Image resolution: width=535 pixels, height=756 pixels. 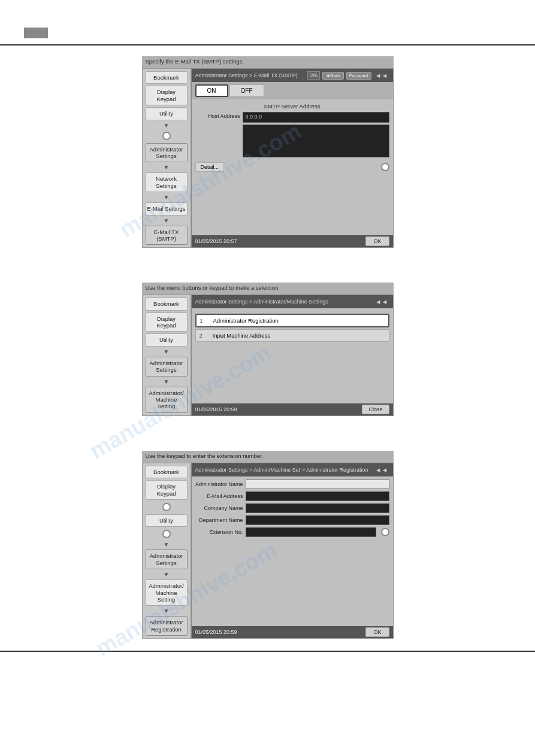 I want to click on bottom-rule, so click(x=267, y=651).